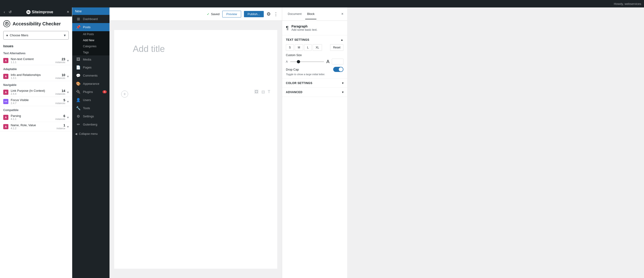 The width and height of the screenshot is (644, 278). I want to click on saved-indicator: ✓ Saved, so click(213, 14).